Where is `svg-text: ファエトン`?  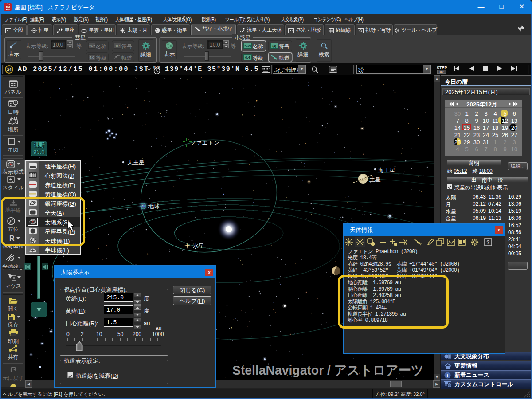
svg-text: ファエトン is located at coordinates (205, 143).